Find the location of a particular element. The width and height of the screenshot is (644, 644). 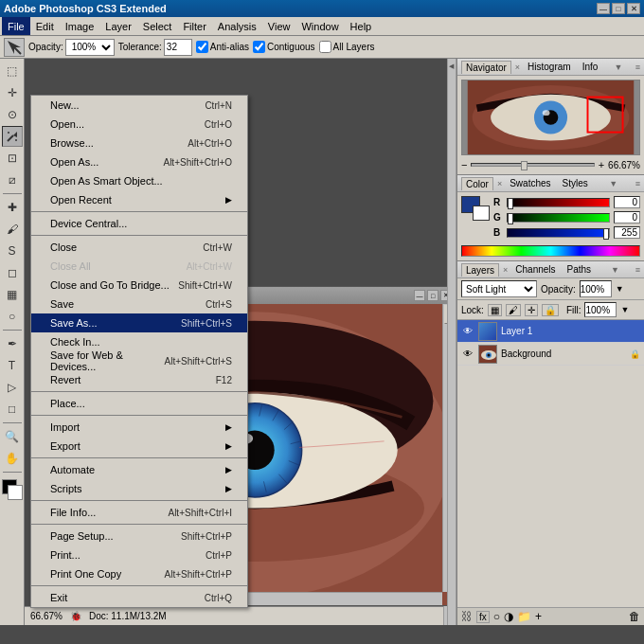

zoom-slider-thumb is located at coordinates (525, 166).